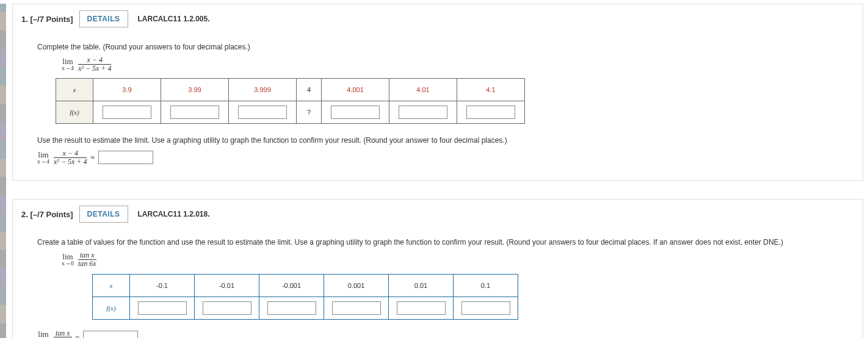  Describe the element at coordinates (292, 286) in the screenshot. I see `q2-x-2: -0.001` at that location.